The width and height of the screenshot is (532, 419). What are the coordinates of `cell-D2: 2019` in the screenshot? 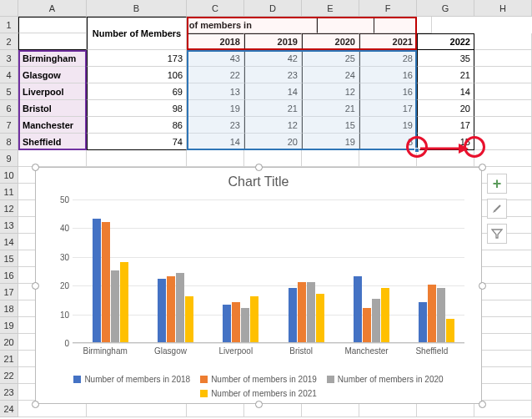 It's located at (274, 42).